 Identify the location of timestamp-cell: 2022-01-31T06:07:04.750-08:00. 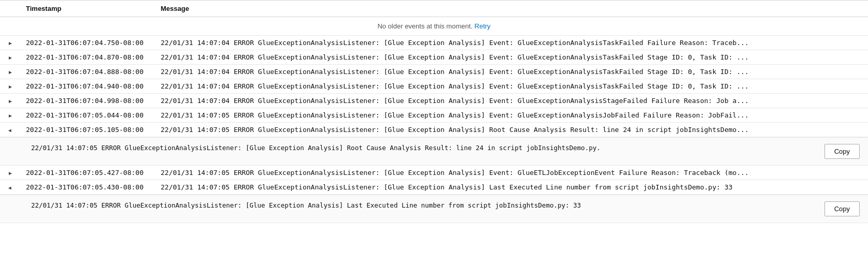
(88, 43).